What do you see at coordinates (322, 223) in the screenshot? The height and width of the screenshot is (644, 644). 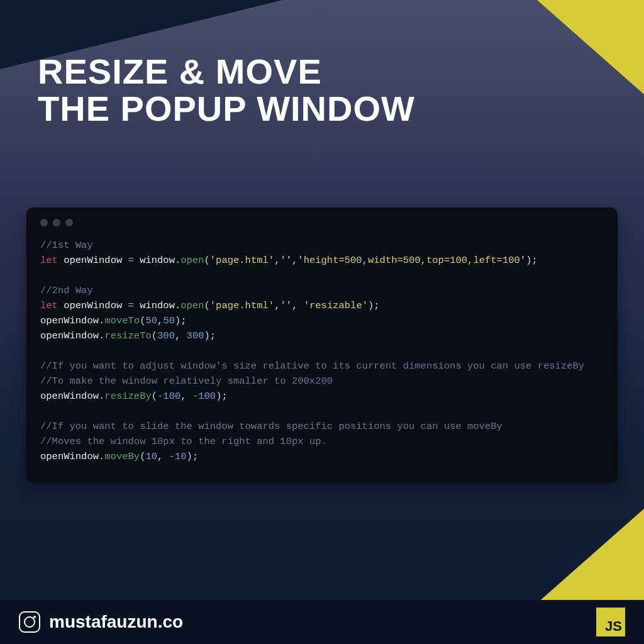 I see `window-dots` at bounding box center [322, 223].